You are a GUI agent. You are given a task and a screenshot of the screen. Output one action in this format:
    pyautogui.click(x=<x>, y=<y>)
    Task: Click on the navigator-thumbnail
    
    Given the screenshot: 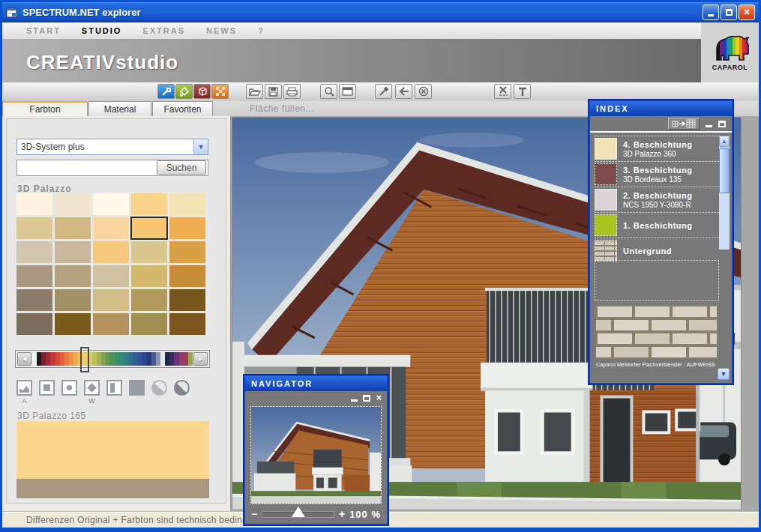 What is the action you would take?
    pyautogui.click(x=316, y=456)
    